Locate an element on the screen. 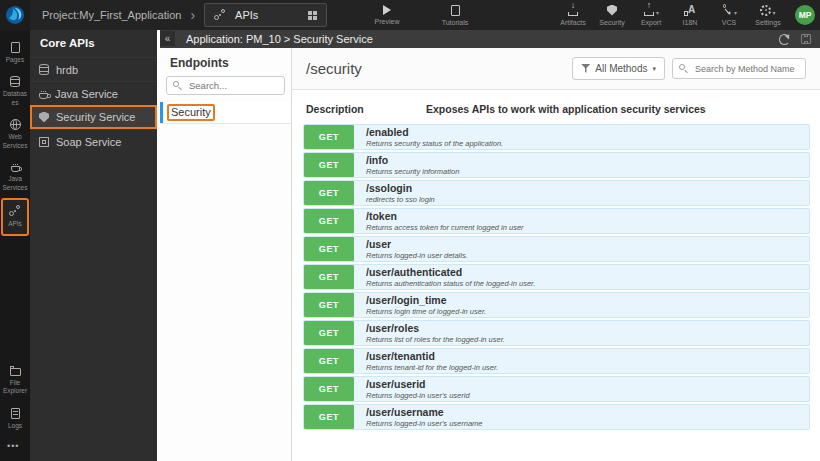 The height and width of the screenshot is (461, 820). search-icon is located at coordinates (178, 86).